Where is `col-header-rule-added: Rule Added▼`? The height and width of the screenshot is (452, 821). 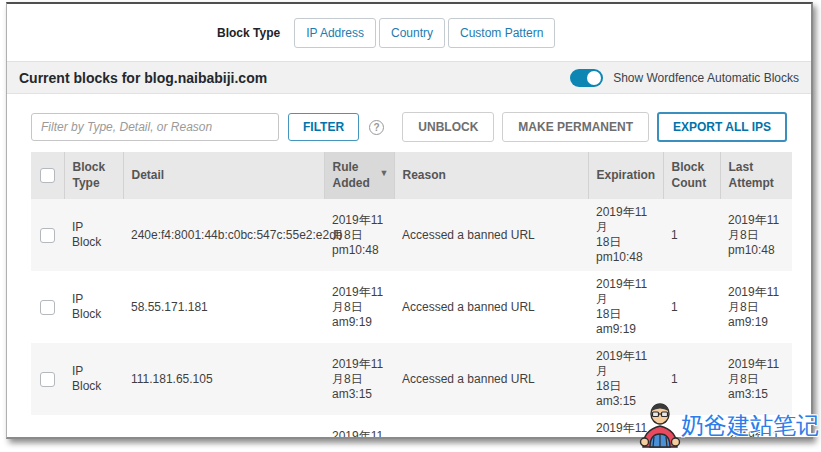 col-header-rule-added: Rule Added▼ is located at coordinates (359, 176).